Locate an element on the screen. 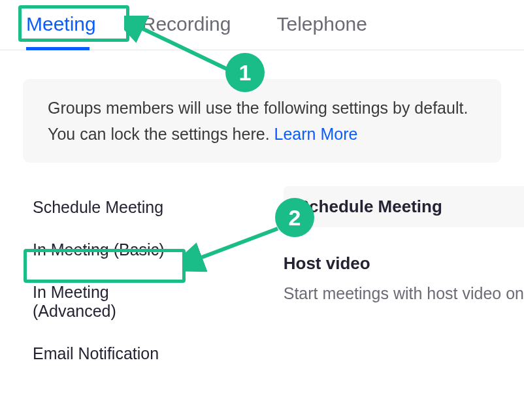  tab-telephone: Telephone is located at coordinates (321, 31).